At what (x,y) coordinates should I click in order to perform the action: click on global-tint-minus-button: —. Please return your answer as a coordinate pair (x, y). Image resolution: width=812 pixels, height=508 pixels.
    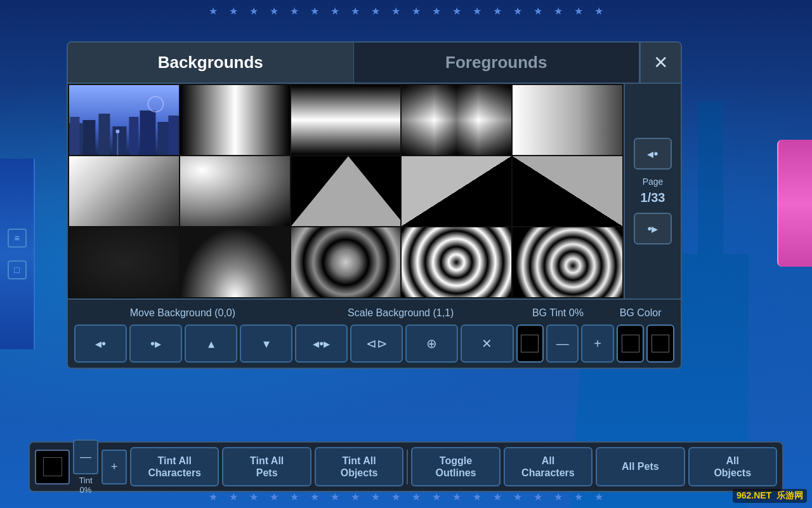
    Looking at the image, I should click on (86, 457).